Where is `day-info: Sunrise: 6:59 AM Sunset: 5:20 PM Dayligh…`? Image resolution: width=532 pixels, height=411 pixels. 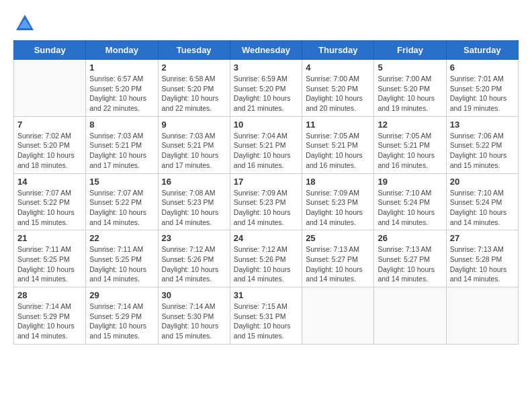
day-info: Sunrise: 6:59 AM Sunset: 5:20 PM Dayligh… is located at coordinates (266, 94).